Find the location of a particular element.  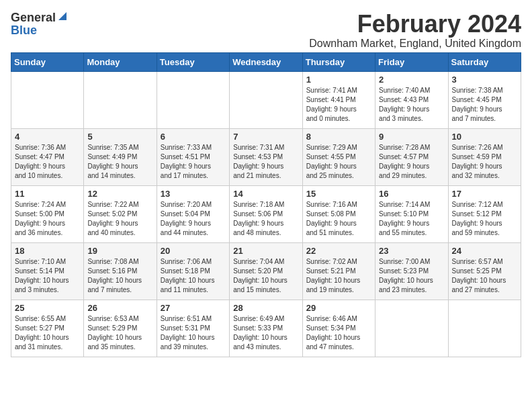

calendar-week-1: 1Sunrise: 7:41 AM Sunset: 4:41 PM Daylig… is located at coordinates (266, 99).